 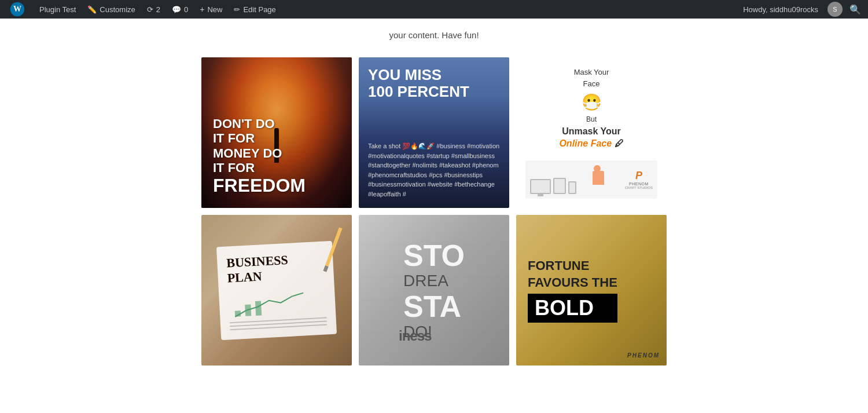 I want to click on notebook: BUSINESS PLAN, so click(x=277, y=290).